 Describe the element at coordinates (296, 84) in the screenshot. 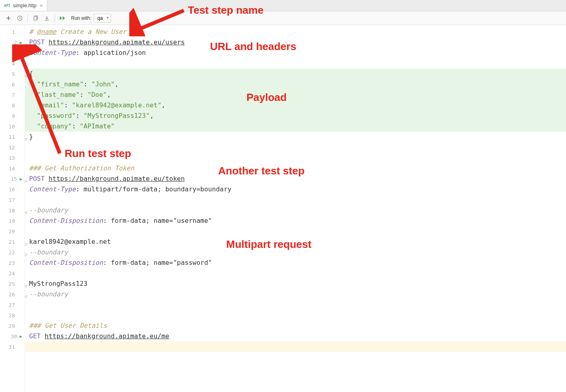

I see `code-line: "first_name": "John",` at that location.